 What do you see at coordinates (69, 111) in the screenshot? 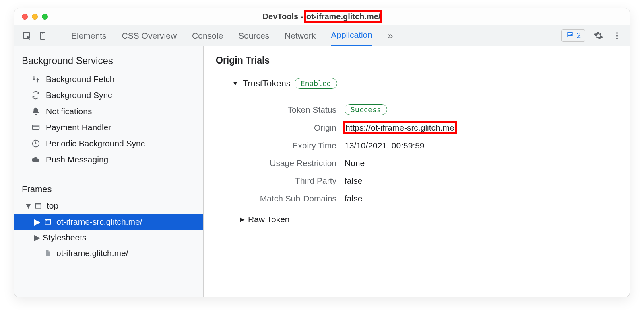
I see `sidebar-item-label: Notifications` at bounding box center [69, 111].